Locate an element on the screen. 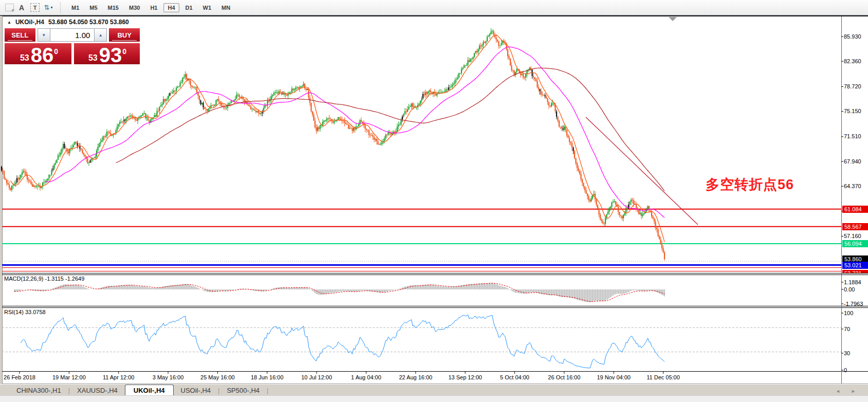  tab-scroll-left-icon: ◄ is located at coordinates (838, 391).